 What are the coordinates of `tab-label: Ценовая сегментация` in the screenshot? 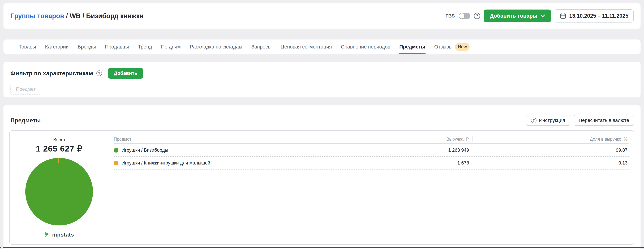 It's located at (306, 47).